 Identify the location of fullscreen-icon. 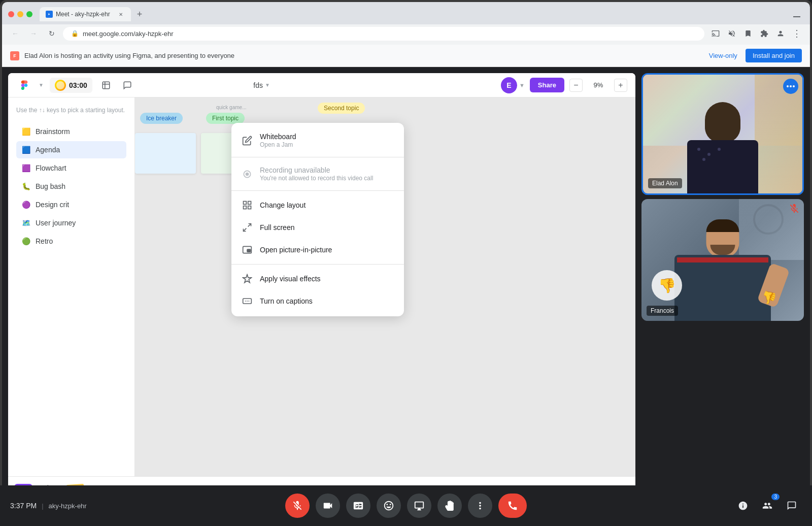
(247, 227).